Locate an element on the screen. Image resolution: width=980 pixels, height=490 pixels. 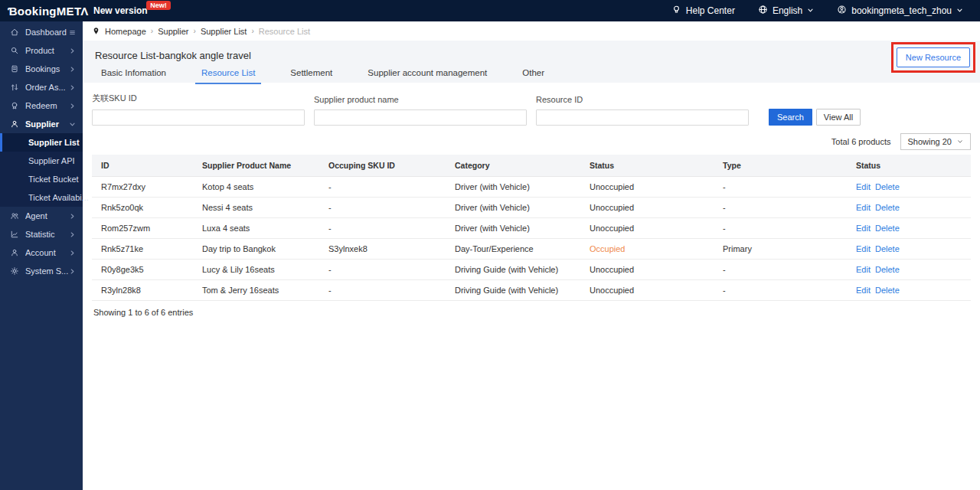
list-toolbar: Total 6 products Showing 20 is located at coordinates (531, 142).